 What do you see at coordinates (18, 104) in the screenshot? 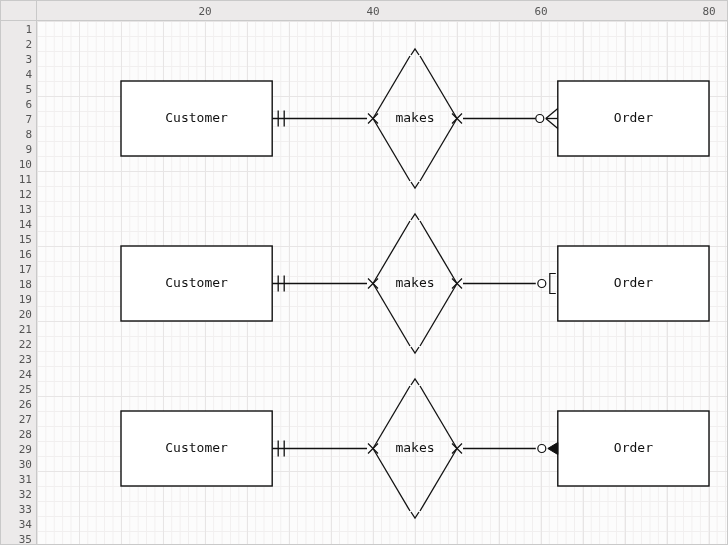
I see `row-tick: 6` at bounding box center [18, 104].